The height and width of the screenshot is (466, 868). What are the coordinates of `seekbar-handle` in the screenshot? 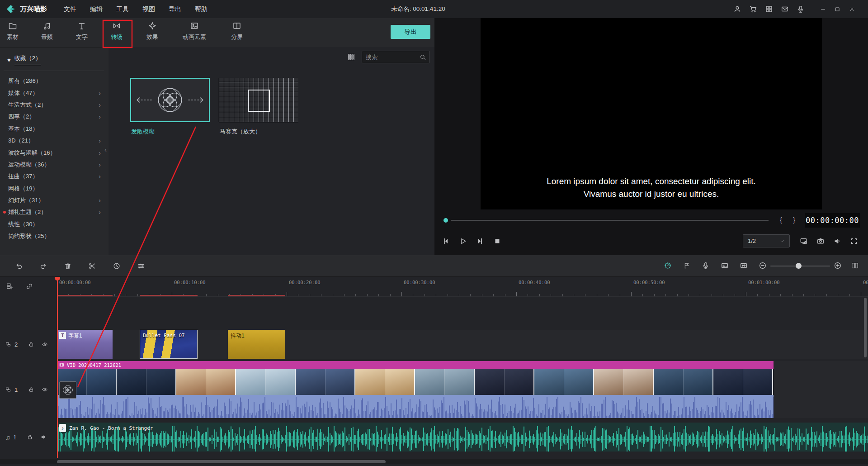 It's located at (446, 220).